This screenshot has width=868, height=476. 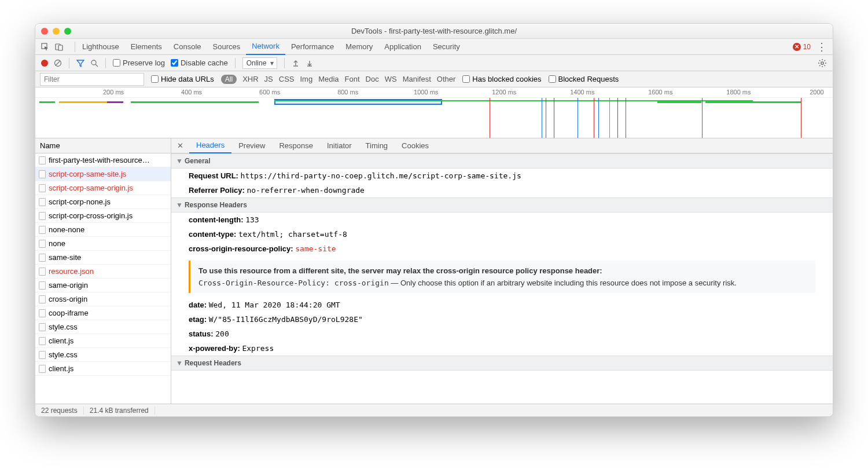 What do you see at coordinates (103, 299) in the screenshot?
I see `request-row: cross-origin` at bounding box center [103, 299].